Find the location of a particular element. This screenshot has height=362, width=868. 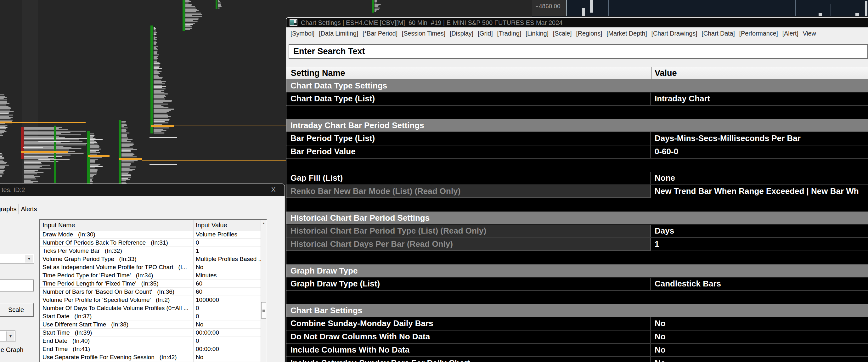

setting-row: Historical Chart Days Per Bar (Read Only… is located at coordinates (577, 245).